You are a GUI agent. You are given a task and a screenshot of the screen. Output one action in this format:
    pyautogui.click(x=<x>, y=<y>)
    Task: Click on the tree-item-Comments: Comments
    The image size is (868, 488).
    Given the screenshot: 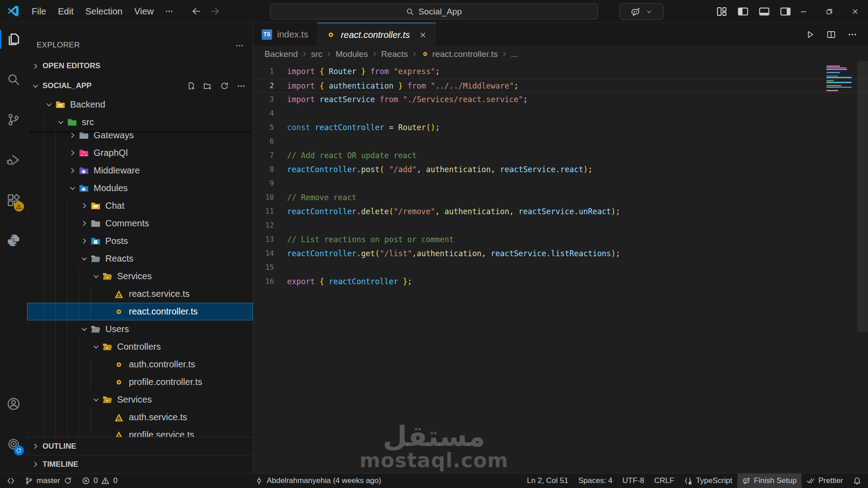 What is the action you would take?
    pyautogui.click(x=140, y=223)
    